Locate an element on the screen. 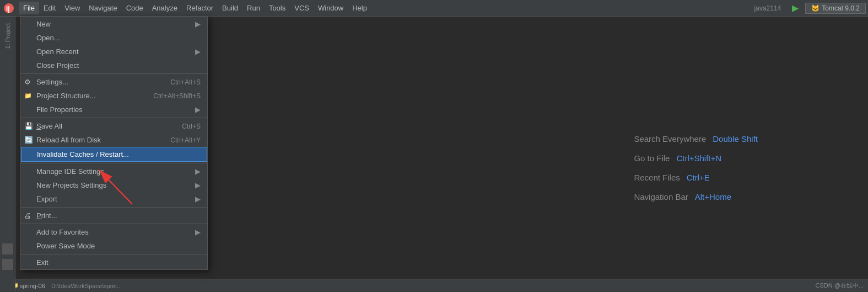 The image size is (868, 292). menu-settings-label: Settings... is located at coordinates (52, 82).